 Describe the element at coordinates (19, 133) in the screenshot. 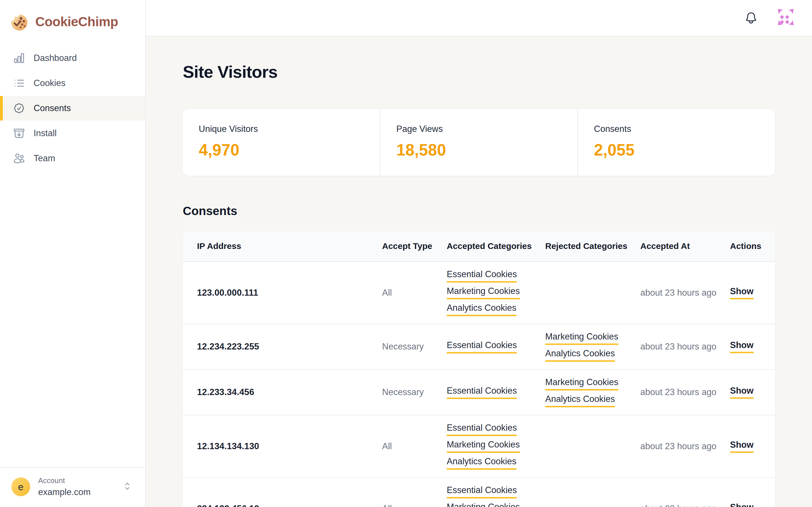

I see `archive-download-icon` at that location.